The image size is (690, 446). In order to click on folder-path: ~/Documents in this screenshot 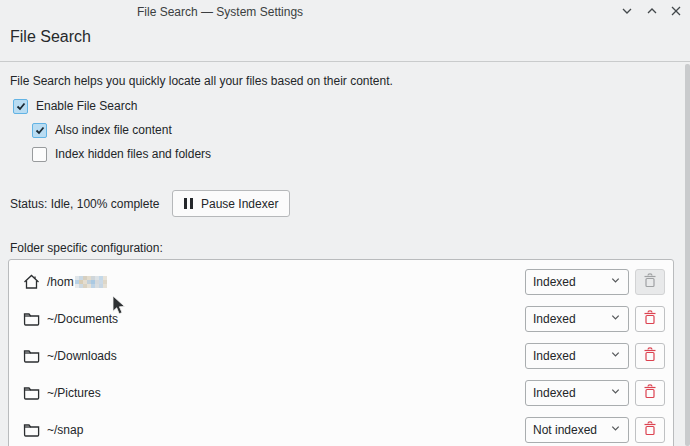, I will do `click(82, 319)`.